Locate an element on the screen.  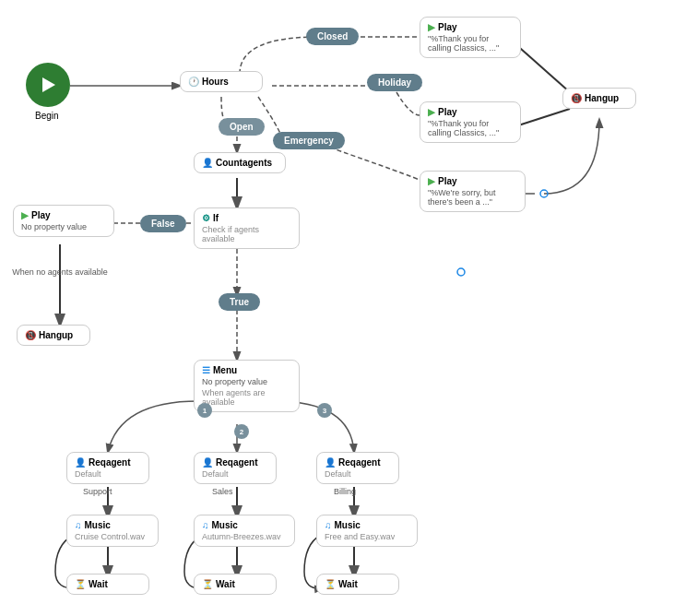
hangup2-label: Hangup is located at coordinates (55, 336).